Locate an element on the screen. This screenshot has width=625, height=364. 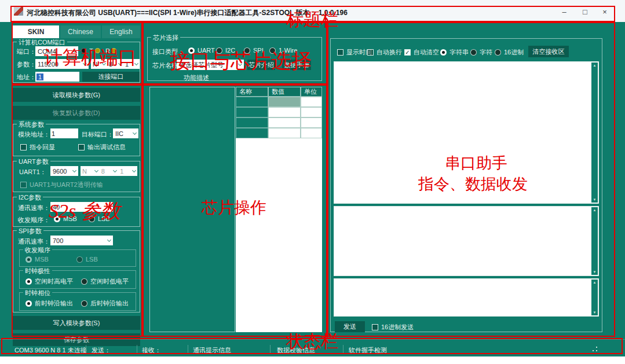
read-module-params-button: 读取模块参数(G) is located at coordinates (76, 95).